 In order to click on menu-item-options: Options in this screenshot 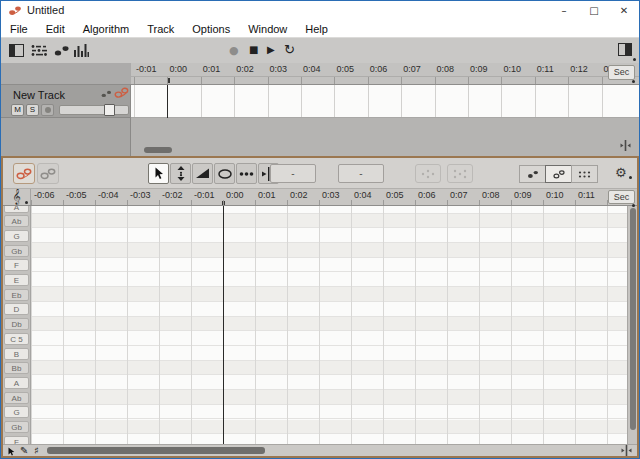, I will do `click(211, 29)`.